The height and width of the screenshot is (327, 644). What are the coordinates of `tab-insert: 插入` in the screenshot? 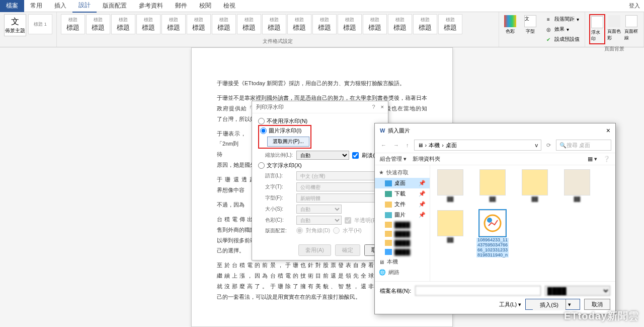 It's located at (60, 6).